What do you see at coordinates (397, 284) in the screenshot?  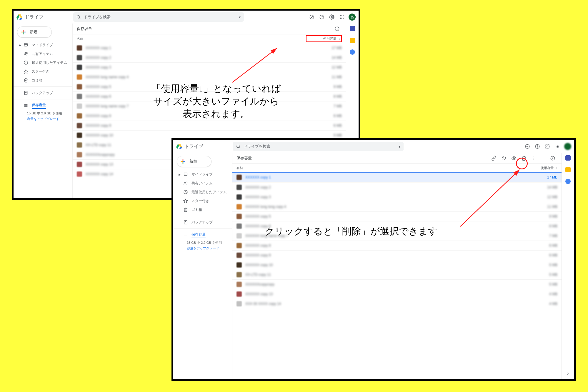 I see `table-row: XXXXXXcopycopy5 MB` at bounding box center [397, 284].